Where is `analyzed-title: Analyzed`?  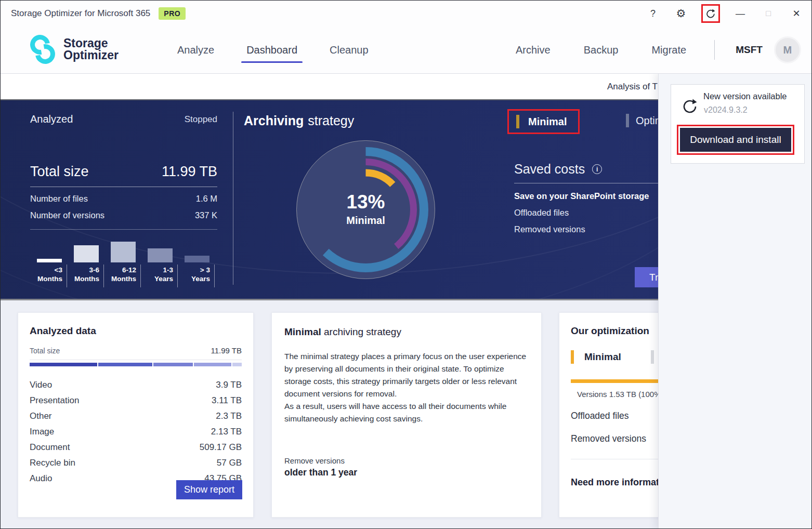 analyzed-title: Analyzed is located at coordinates (51, 120).